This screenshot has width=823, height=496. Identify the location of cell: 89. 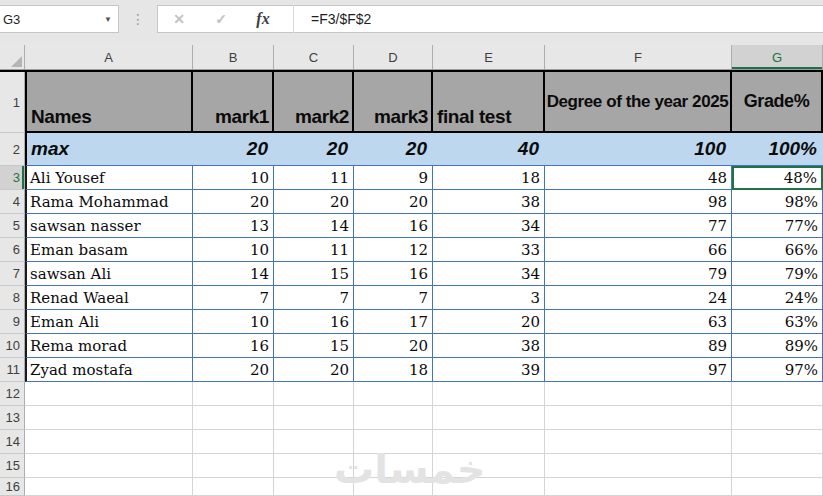
(638, 346).